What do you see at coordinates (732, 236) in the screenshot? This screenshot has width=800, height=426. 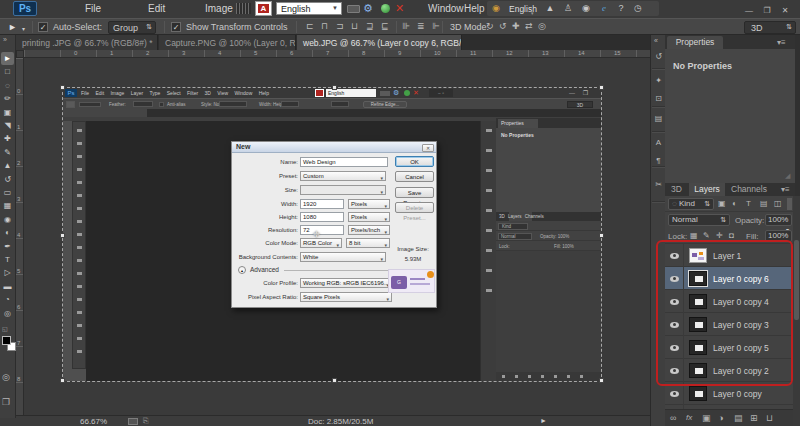 I see `lock-all-icon: ◘` at bounding box center [732, 236].